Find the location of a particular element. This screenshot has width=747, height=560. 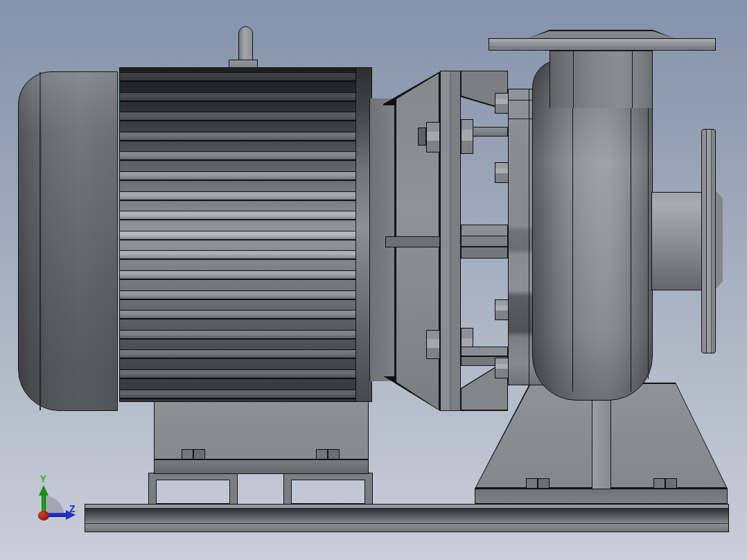

suction-flange is located at coordinates (708, 241).